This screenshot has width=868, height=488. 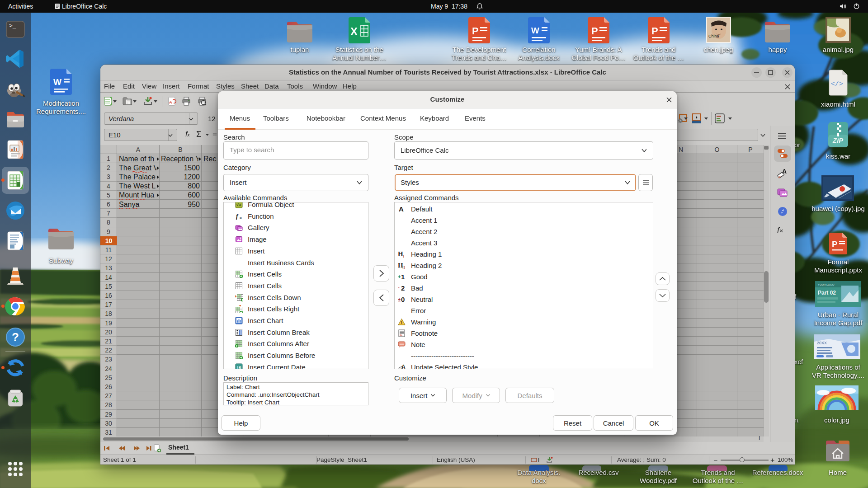 What do you see at coordinates (237, 216) in the screenshot?
I see `svg-text: f` at bounding box center [237, 216].